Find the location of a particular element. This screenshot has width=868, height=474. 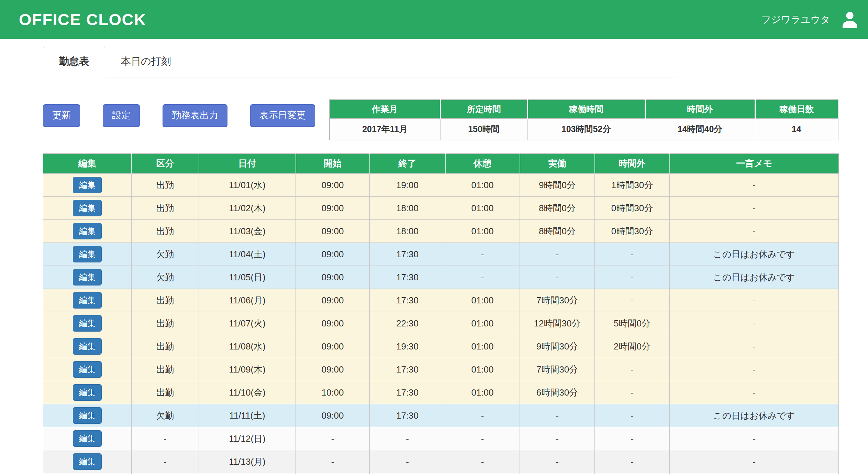

cell-start-time: - is located at coordinates (333, 462).